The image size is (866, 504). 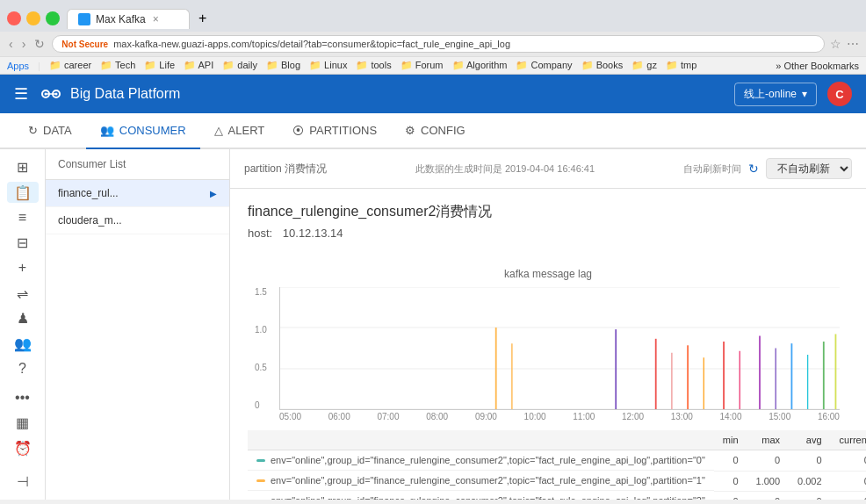 What do you see at coordinates (848, 461) in the screenshot?
I see `current-0: 0` at bounding box center [848, 461].